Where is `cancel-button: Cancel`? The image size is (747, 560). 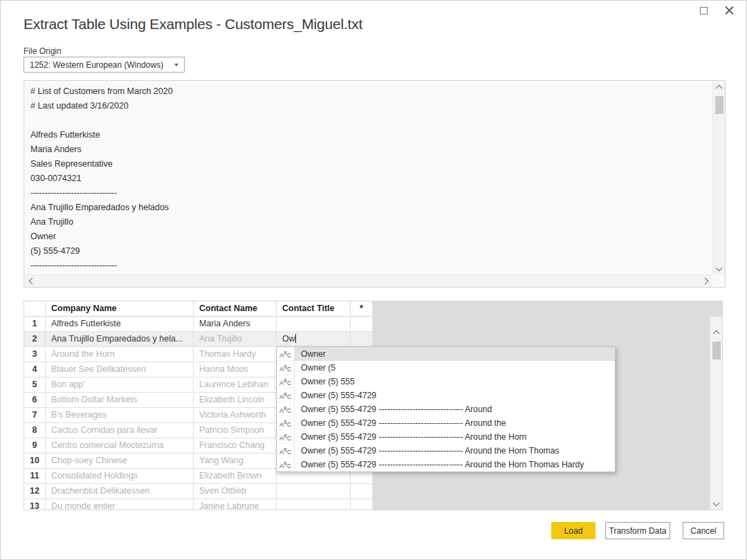
cancel-button: Cancel is located at coordinates (703, 531).